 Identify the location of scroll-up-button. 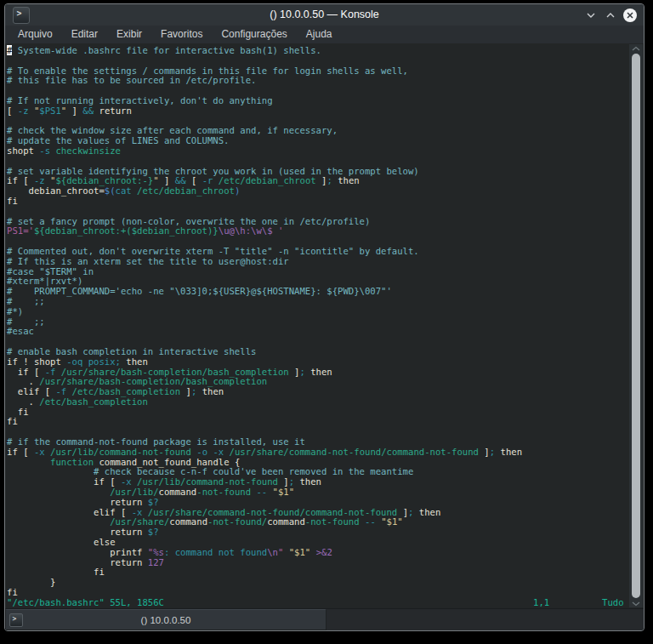
(636, 48).